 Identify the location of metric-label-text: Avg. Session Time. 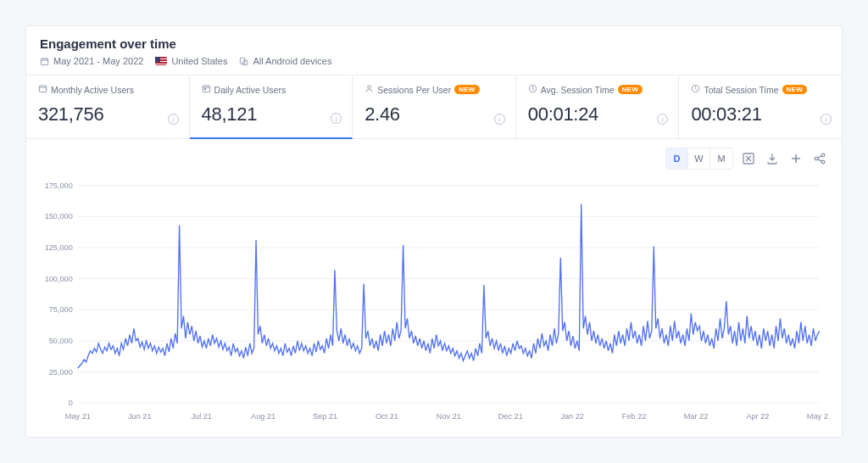
(578, 90).